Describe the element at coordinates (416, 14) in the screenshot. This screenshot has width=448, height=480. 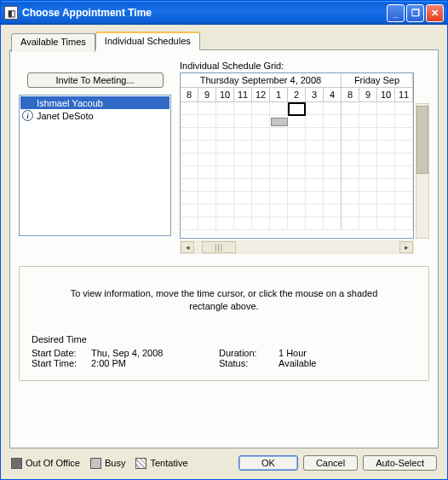
I see `maximize-button: ❐` at that location.